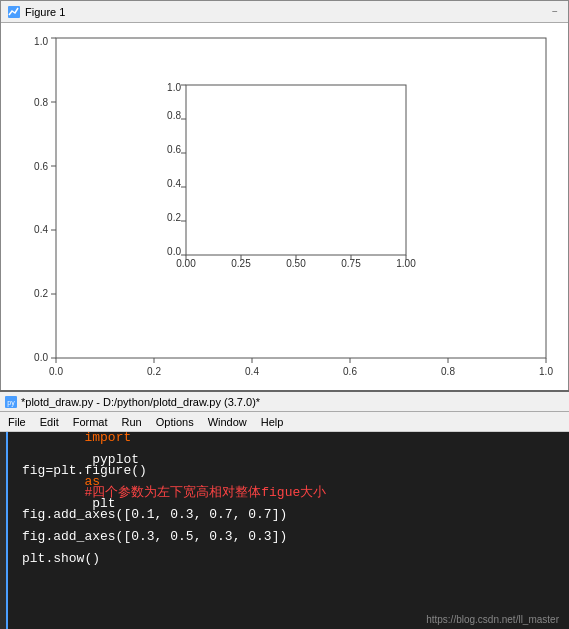 This screenshot has width=569, height=629. I want to click on x-tick-1-0: 1.0, so click(546, 372).